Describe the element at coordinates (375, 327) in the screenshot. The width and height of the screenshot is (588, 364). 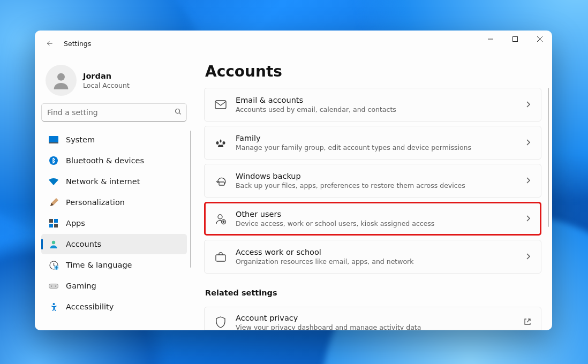
I see `card-subtitle: View your privacy dashboard and manage a…` at that location.